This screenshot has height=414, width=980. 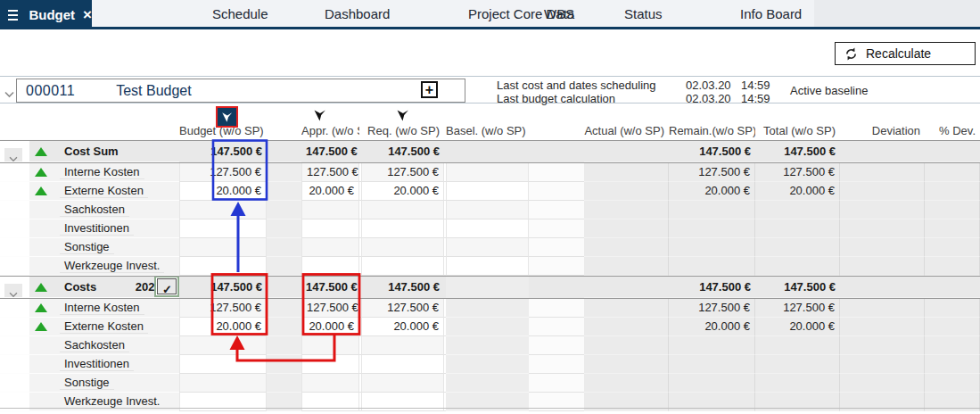 What do you see at coordinates (797, 132) in the screenshot?
I see `col-total: Total (w/o SP)` at bounding box center [797, 132].